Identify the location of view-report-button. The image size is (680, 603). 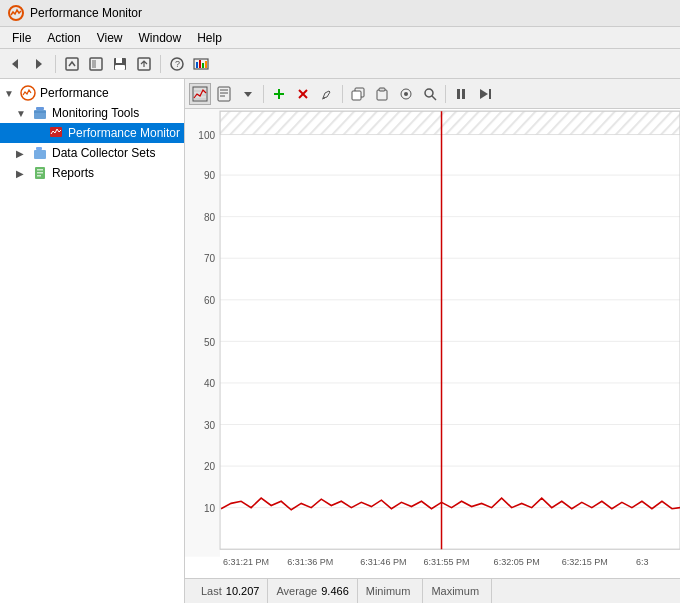
(224, 94).